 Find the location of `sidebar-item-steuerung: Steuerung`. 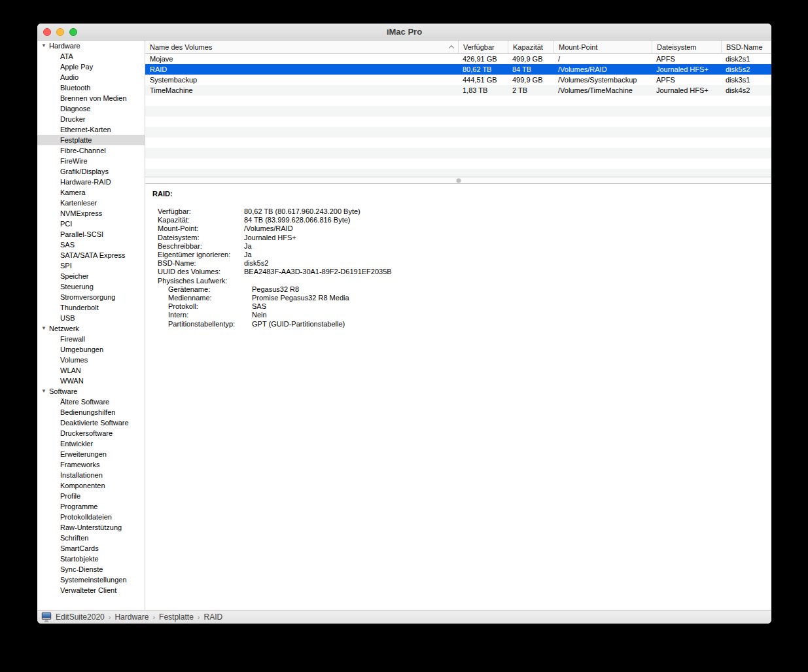

sidebar-item-steuerung: Steuerung is located at coordinates (91, 287).